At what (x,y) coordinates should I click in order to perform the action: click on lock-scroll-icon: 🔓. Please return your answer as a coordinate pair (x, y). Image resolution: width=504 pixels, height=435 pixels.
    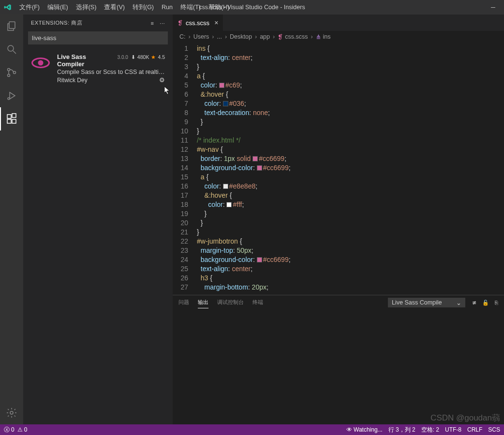
    Looking at the image, I should click on (486, 303).